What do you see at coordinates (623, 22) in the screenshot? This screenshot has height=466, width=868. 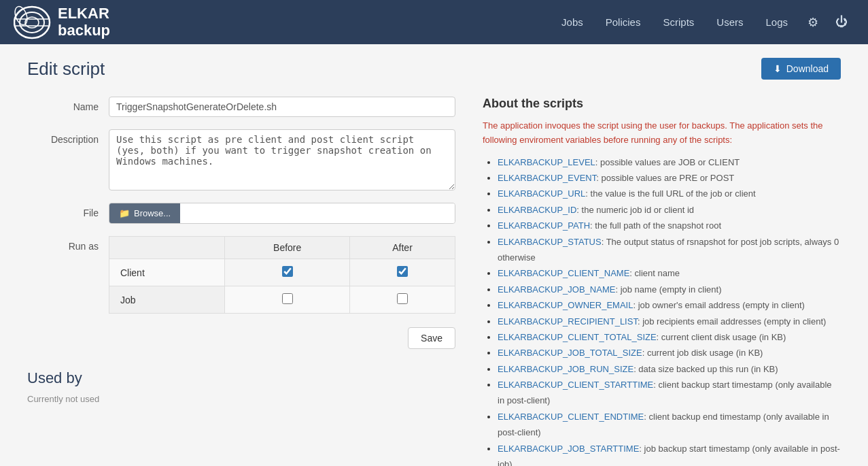 I see `nav-policies: Policies` at bounding box center [623, 22].